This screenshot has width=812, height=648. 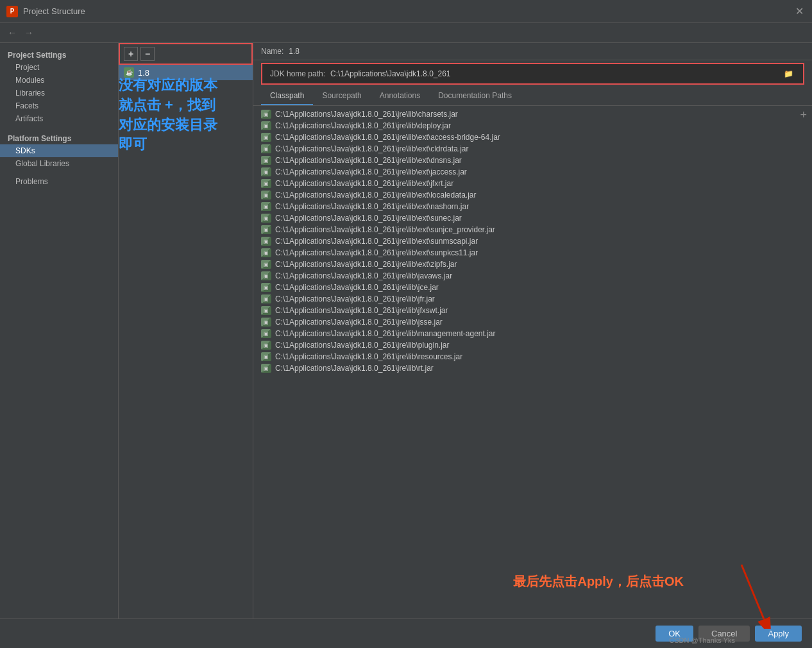 What do you see at coordinates (532, 96) in the screenshot?
I see `tabs-row: Classpath Sourcepath Annotations Documen…` at bounding box center [532, 96].